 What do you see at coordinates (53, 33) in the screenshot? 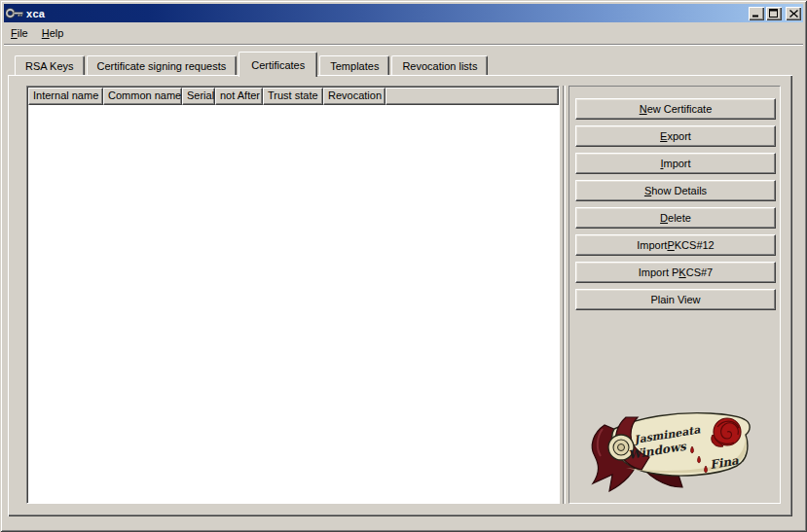
I see `menu-help: Help` at bounding box center [53, 33].